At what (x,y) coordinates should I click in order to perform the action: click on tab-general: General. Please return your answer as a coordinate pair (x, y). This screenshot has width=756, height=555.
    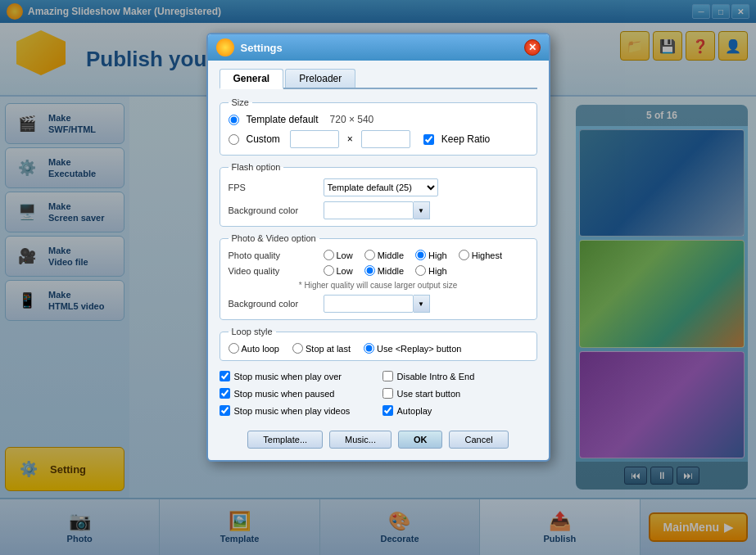
    Looking at the image, I should click on (252, 79).